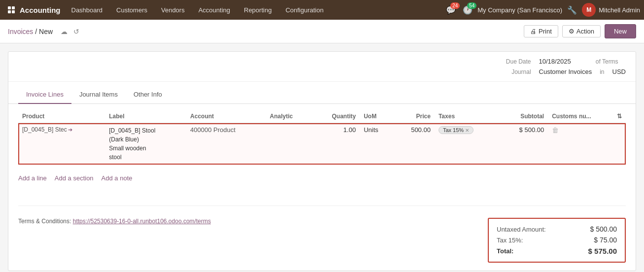 The image size is (644, 272). Describe the element at coordinates (376, 144) in the screenshot. I see `cell-uom: Units` at that location.